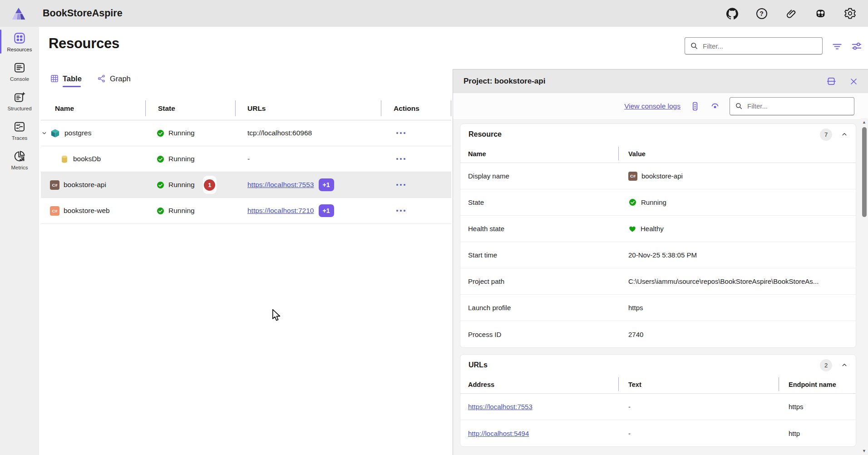 The image size is (868, 455). I want to click on telemetry-eye-icon, so click(715, 106).